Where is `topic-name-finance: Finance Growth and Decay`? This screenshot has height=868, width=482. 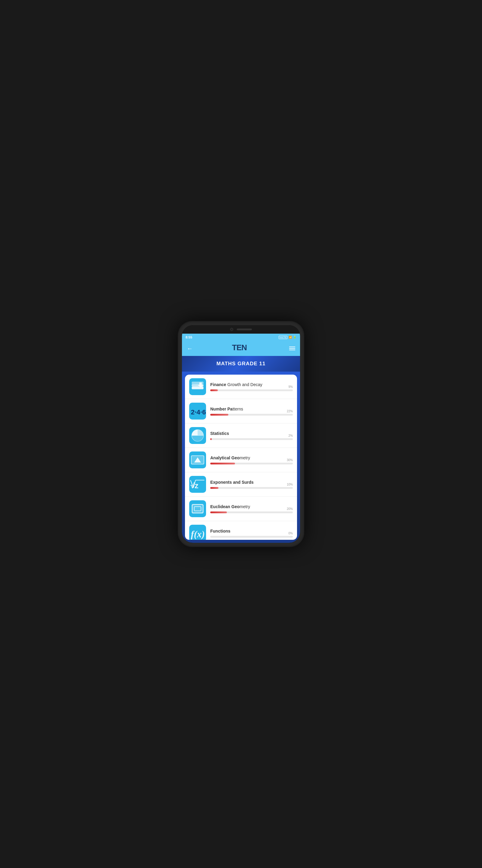 topic-name-finance: Finance Growth and Decay is located at coordinates (251, 384).